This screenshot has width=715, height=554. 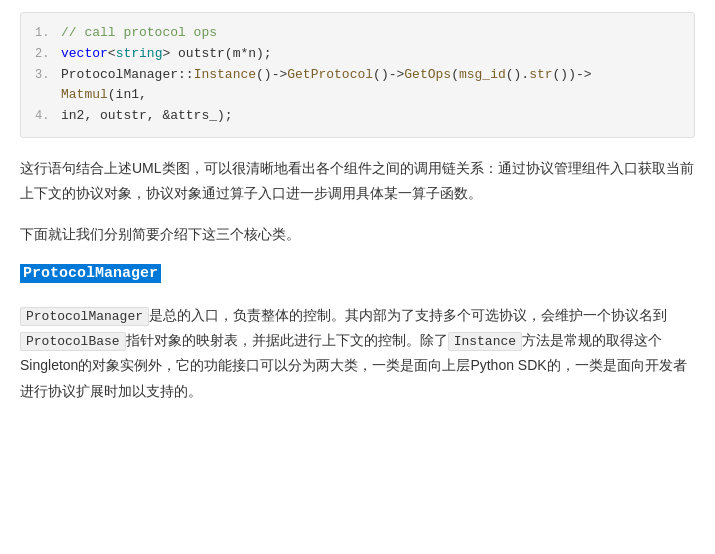 I want to click on inline-code-protocol-base: ProtocolBase, so click(x=73, y=342).